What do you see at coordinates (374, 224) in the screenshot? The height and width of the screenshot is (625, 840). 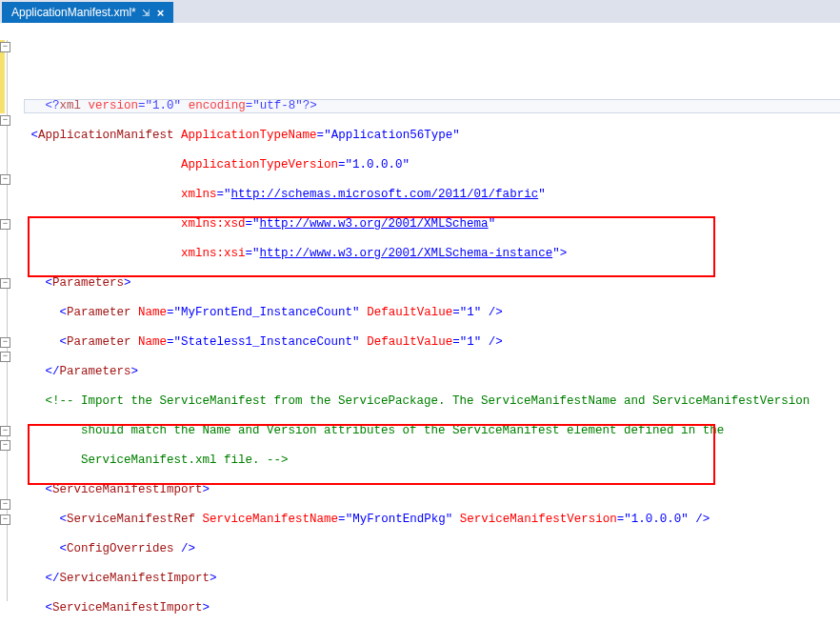 I see `val-xmlnsxsd: http://www.w3.org/2001/XMLSchema` at bounding box center [374, 224].